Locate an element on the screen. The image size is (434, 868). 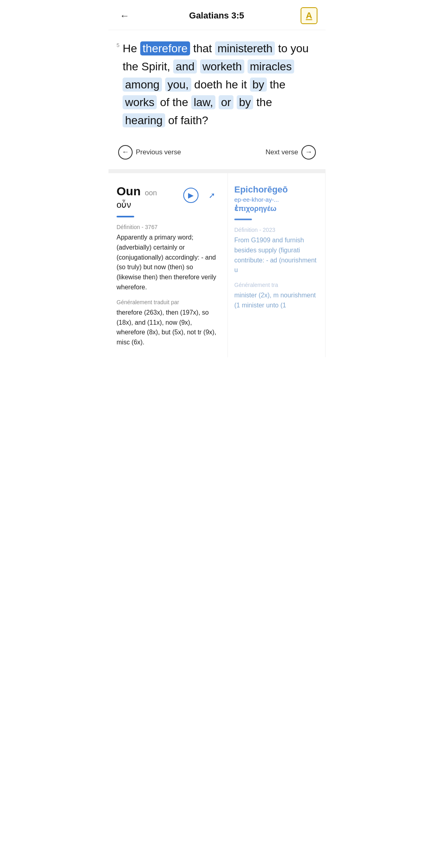
card2-greek: ἐπιχορηγέω is located at coordinates (276, 209).